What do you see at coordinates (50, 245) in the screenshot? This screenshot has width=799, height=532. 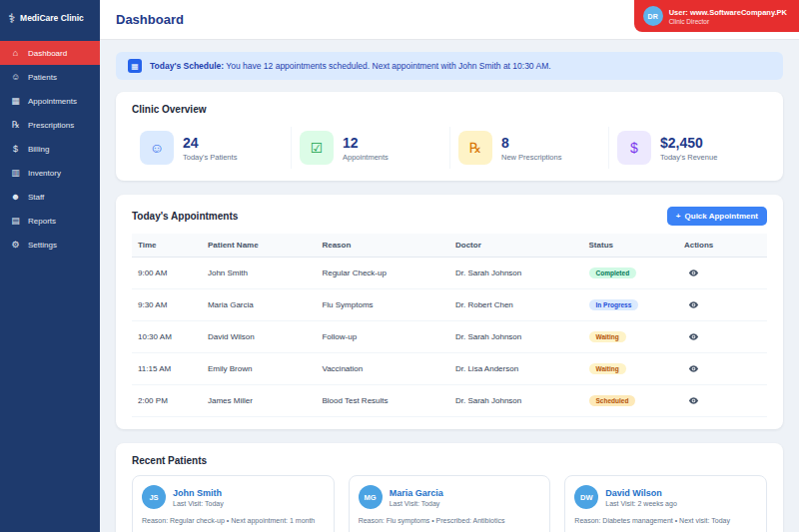 I see `sidebar-item-settings: ⚙ Settings` at bounding box center [50, 245].